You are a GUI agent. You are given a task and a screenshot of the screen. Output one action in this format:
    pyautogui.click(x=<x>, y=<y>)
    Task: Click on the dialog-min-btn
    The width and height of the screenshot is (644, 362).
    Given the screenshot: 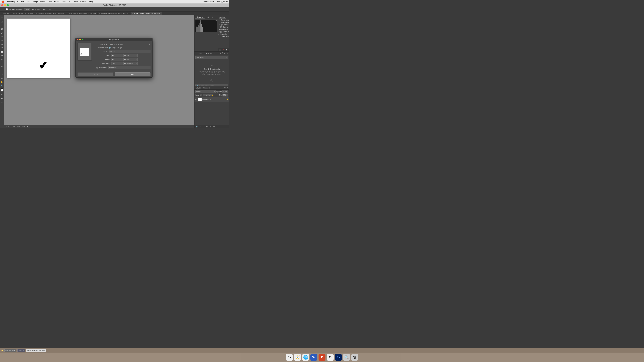 What is the action you would take?
    pyautogui.click(x=80, y=39)
    